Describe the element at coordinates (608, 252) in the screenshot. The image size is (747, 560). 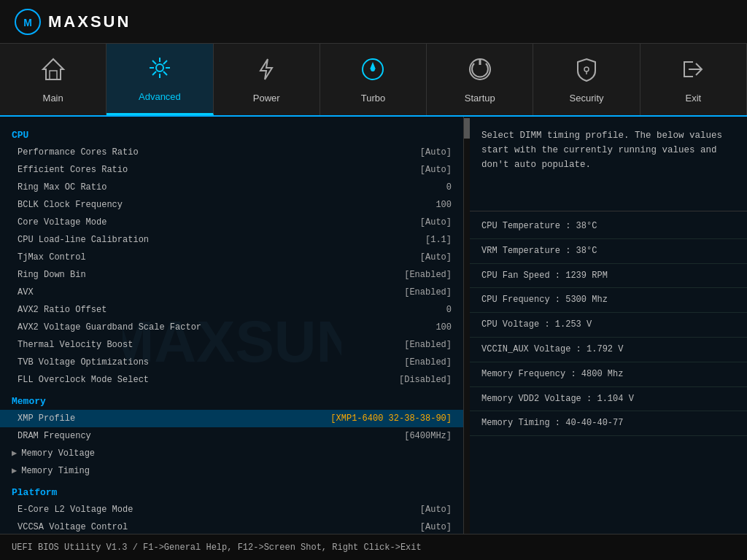
I see `status-vrm-temp: VRM Temperature : 38°C` at that location.